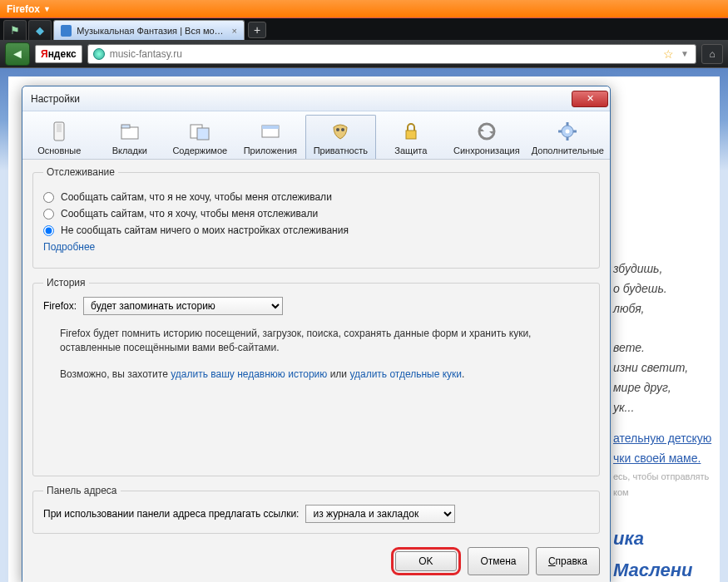  What do you see at coordinates (151, 31) in the screenshot?
I see `tab-title: Музыкальная Фантазия | Вся моя м...` at bounding box center [151, 31].